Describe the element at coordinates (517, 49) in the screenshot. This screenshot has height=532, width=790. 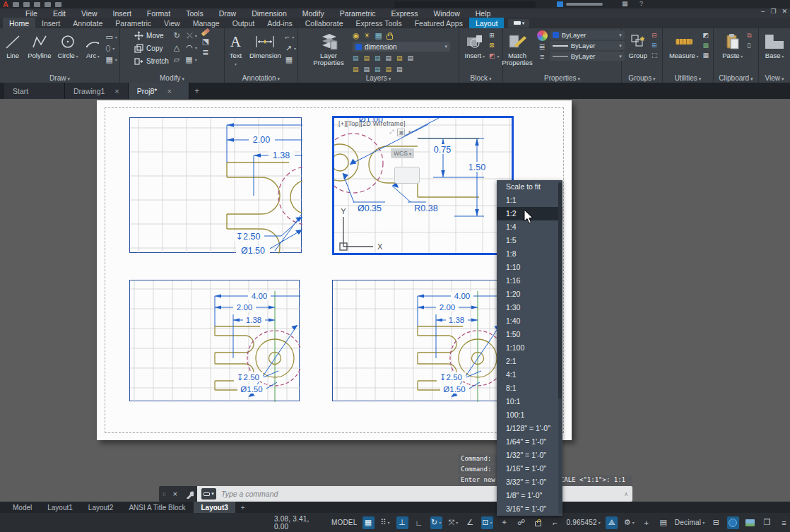
I see `match-properties-button: Match Properties` at that location.